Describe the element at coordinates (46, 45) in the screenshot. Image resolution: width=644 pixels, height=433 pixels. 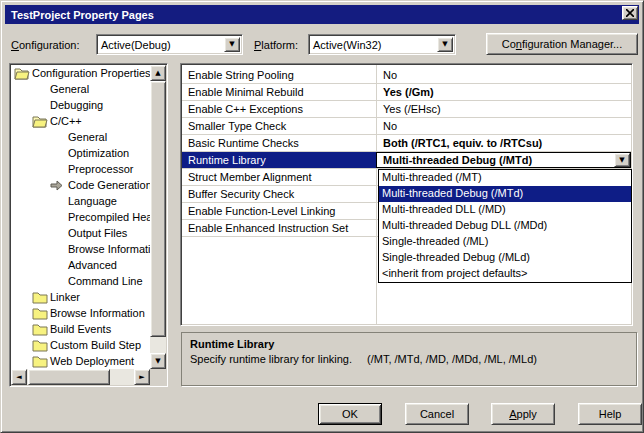
I see `configuration-label: Configuration:` at that location.